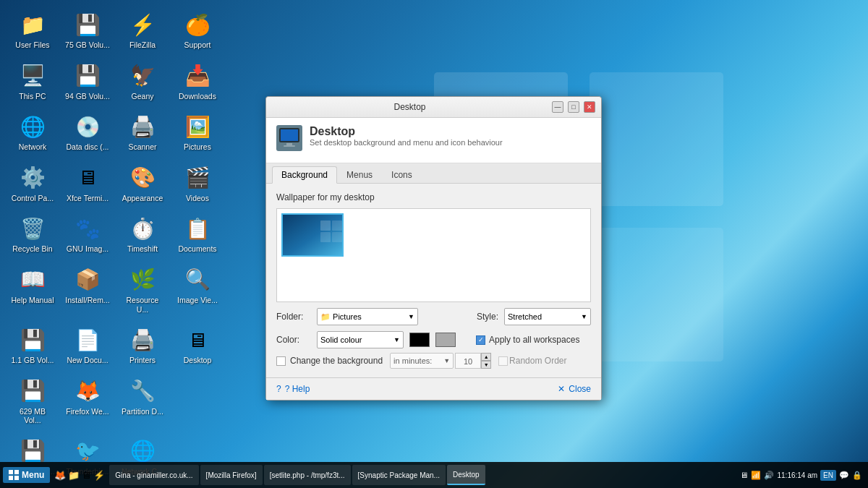 This screenshot has height=488, width=868. Describe the element at coordinates (399, 475) in the screenshot. I see `taskbar-item-synaptic: [Synaptic Package Man...` at that location.